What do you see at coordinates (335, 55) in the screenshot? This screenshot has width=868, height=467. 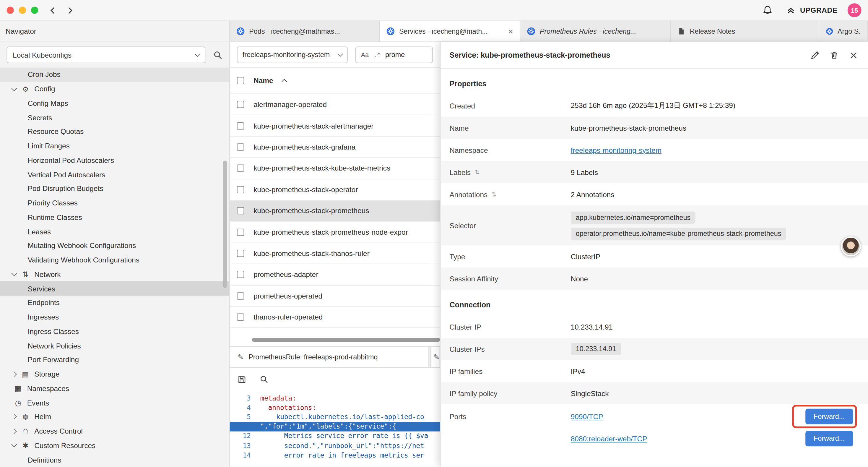 I see `list-filter-bar: freeleaps-monitoring-system Aa .* prome` at bounding box center [335, 55].